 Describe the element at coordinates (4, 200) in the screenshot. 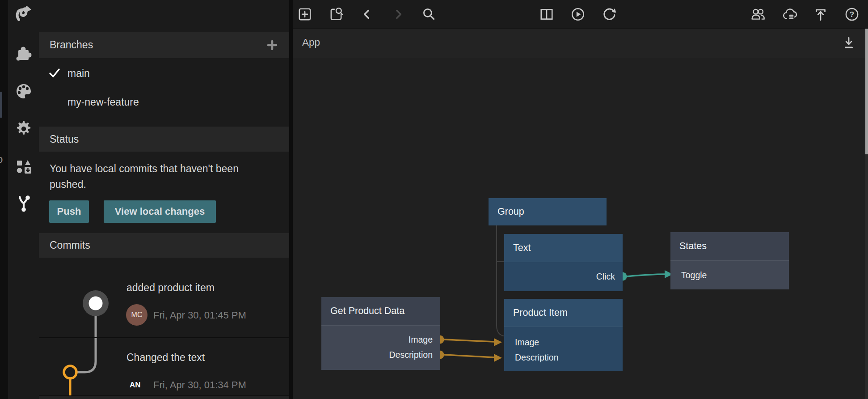

I see `background-window-edge: t o` at that location.